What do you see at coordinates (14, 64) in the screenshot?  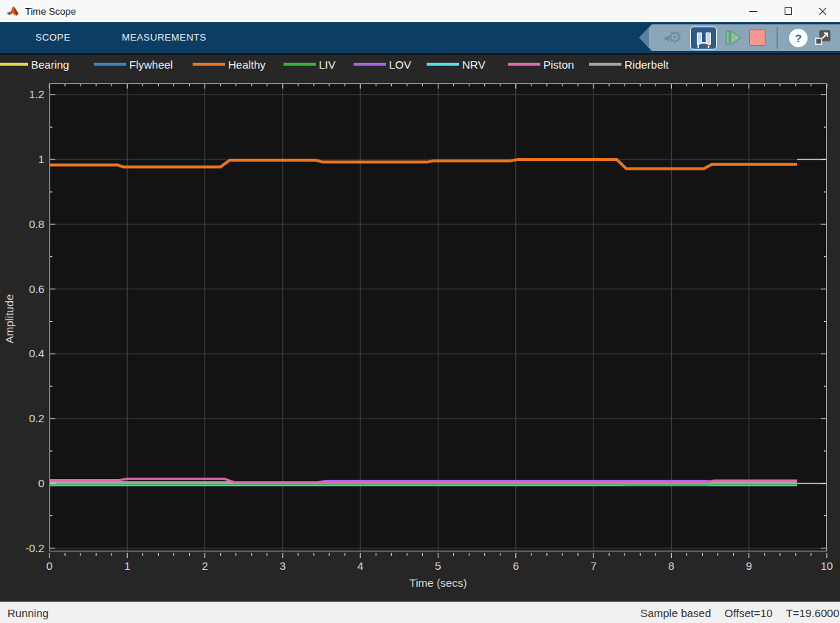 I see `legend-swatch-bearing` at bounding box center [14, 64].